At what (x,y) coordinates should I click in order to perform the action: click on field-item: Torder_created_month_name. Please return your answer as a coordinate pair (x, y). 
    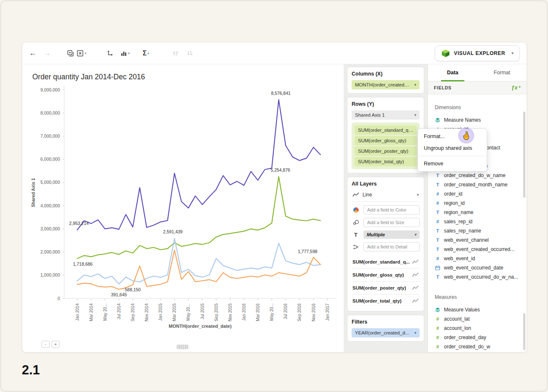
    Looking at the image, I should click on (481, 185).